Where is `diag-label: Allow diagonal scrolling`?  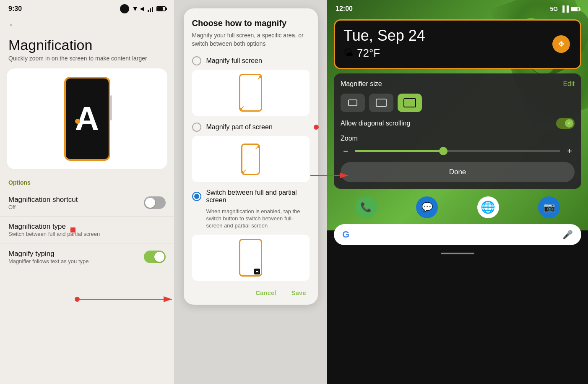 diag-label: Allow diagonal scrolling is located at coordinates (375, 123).